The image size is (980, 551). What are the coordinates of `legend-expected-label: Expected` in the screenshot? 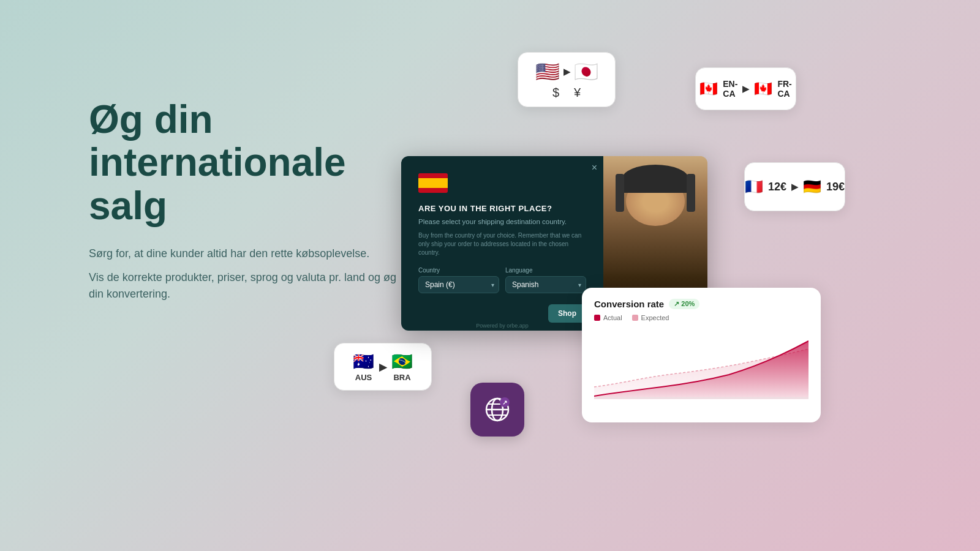 It's located at (655, 318).